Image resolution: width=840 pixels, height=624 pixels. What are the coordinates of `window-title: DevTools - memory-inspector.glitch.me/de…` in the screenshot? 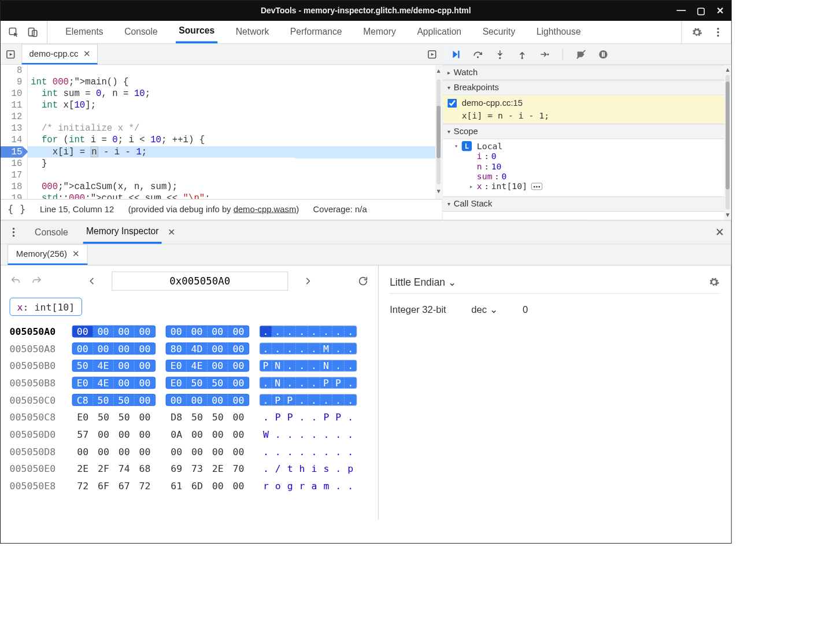 It's located at (366, 10).